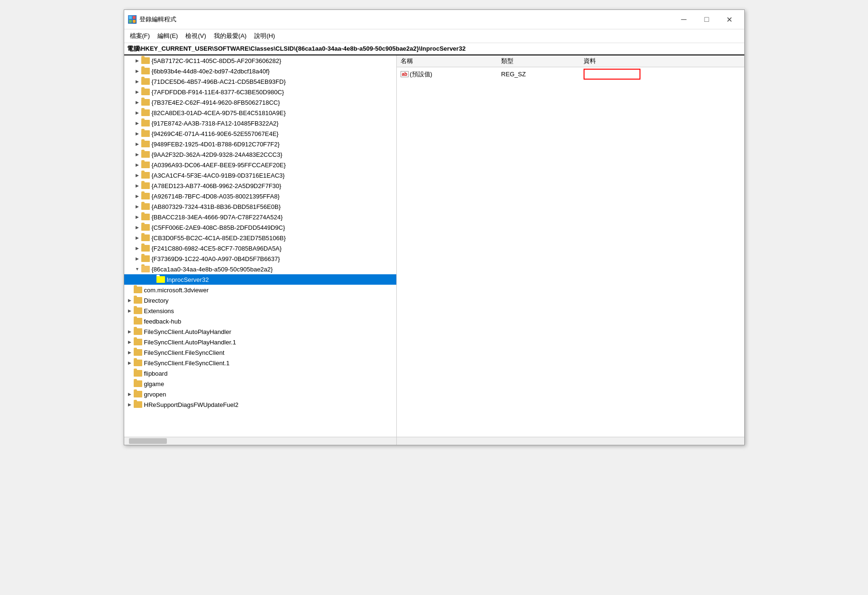 This screenshot has height=595, width=868. What do you see at coordinates (260, 102) in the screenshot?
I see `tree-item: ▶ {7B37E4E2-C62F-4914-9620-8FB5062718CC}` at bounding box center [260, 102].